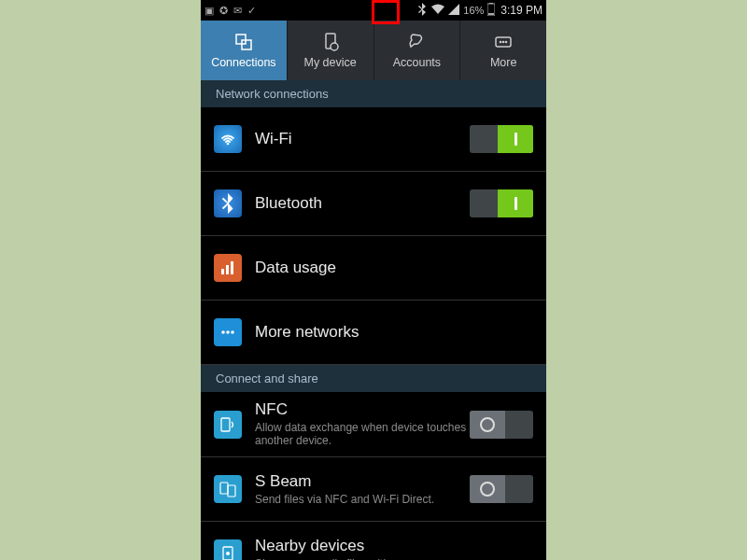 This screenshot has width=747, height=560. Describe the element at coordinates (330, 63) in the screenshot. I see `tab-label: My device` at that location.